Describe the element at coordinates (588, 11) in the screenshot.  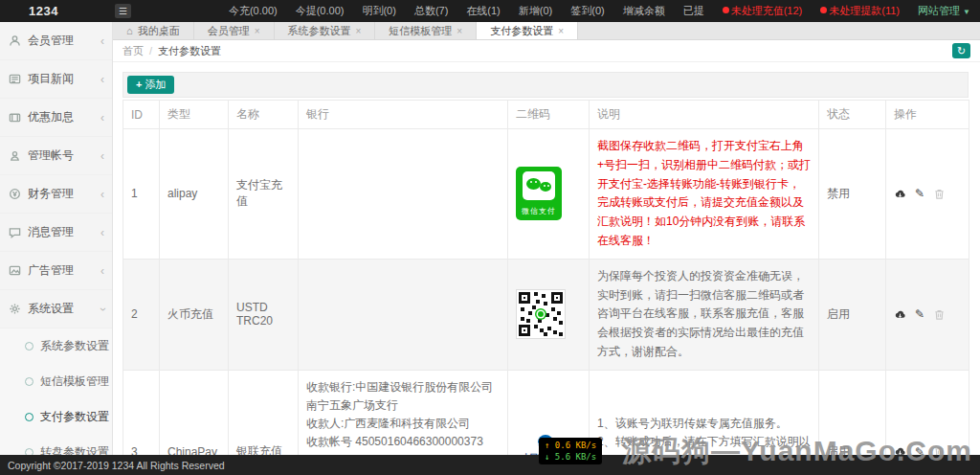
I see `stat-signin: 签到(0)` at that location.